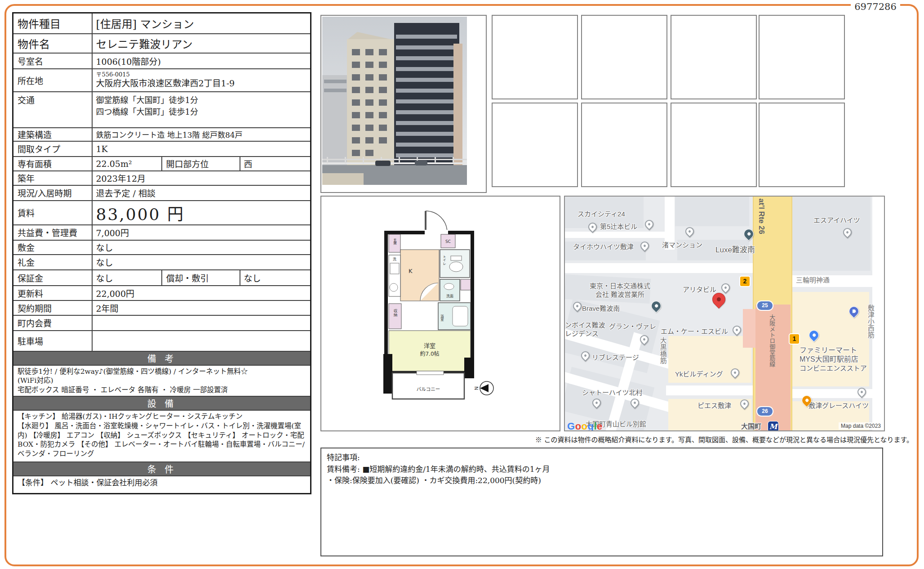 Image resolution: width=924 pixels, height=569 pixels. Describe the element at coordinates (53, 341) in the screenshot. I see `parking-label: 駐車場` at that location.